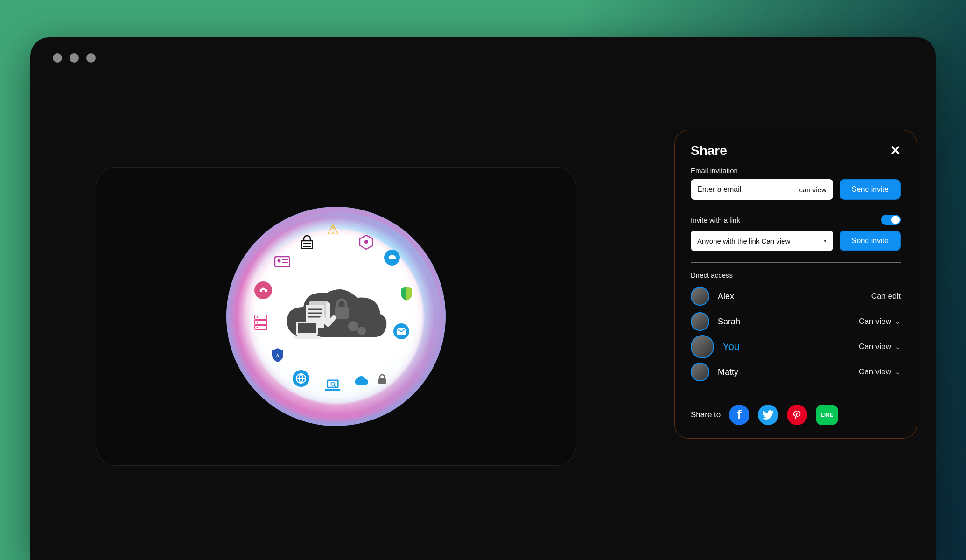 The height and width of the screenshot is (560, 966). What do you see at coordinates (870, 241) in the screenshot?
I see `send-invite-link-button: Send invite` at bounding box center [870, 241].